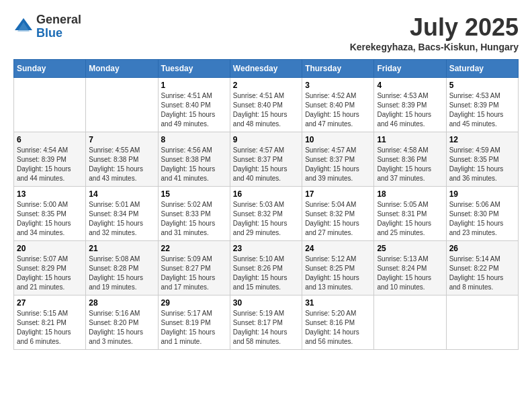 This screenshot has height=411, width=532. Describe the element at coordinates (410, 273) in the screenshot. I see `day-info: Sunrise: 5:13 AMSunset: 8:24 PMDaylight:…` at that location.